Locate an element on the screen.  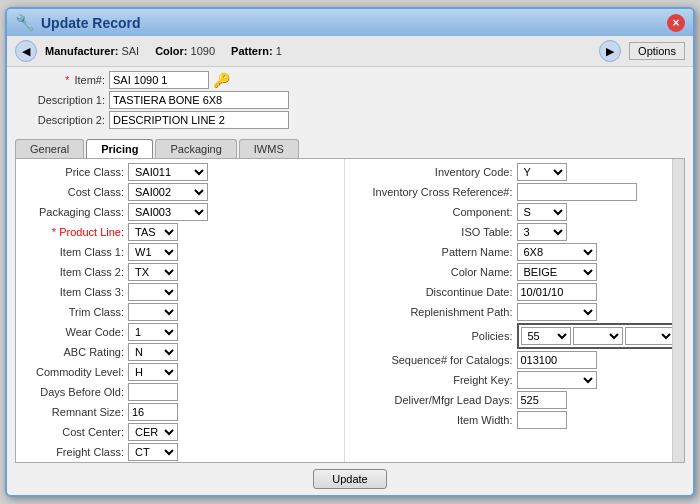
price-class-label: Price Class: is located at coordinates (74, 172).